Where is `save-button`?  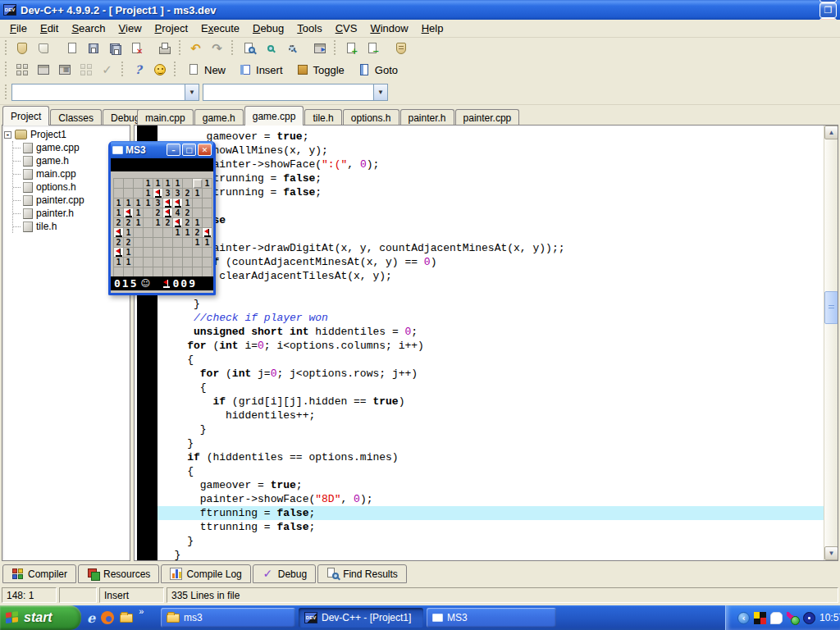 save-button is located at coordinates (94, 48).